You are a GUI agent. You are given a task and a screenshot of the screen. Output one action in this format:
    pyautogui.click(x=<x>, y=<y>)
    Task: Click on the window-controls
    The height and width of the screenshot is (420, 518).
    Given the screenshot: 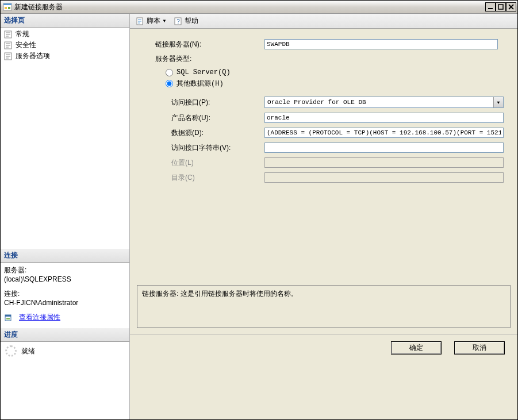 What is the action you would take?
    pyautogui.click(x=501, y=7)
    